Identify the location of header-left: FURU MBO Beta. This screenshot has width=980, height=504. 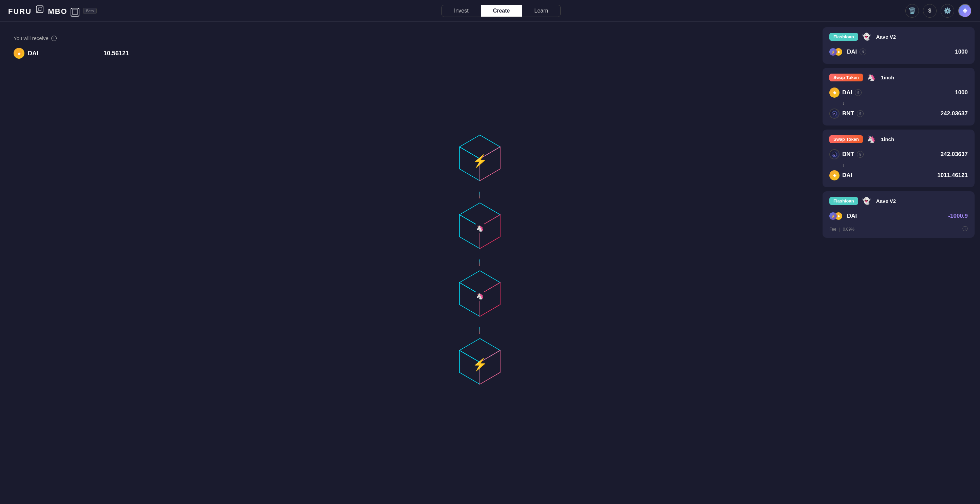
(52, 11).